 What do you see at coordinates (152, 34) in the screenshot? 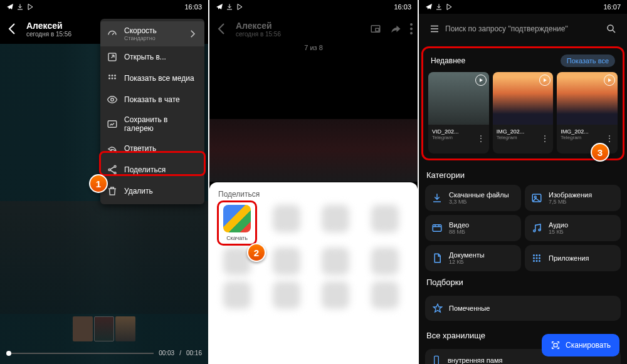
I see `menu-speed: Скорость Стандартно` at bounding box center [152, 34].